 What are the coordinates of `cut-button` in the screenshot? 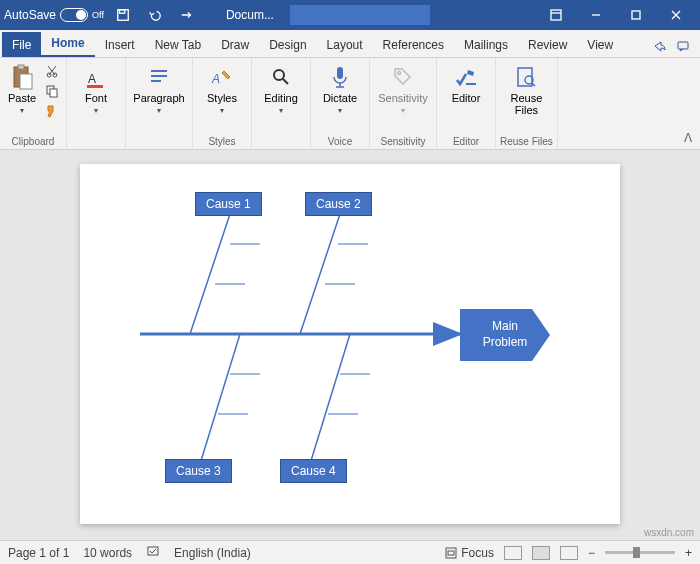 It's located at (52, 71).